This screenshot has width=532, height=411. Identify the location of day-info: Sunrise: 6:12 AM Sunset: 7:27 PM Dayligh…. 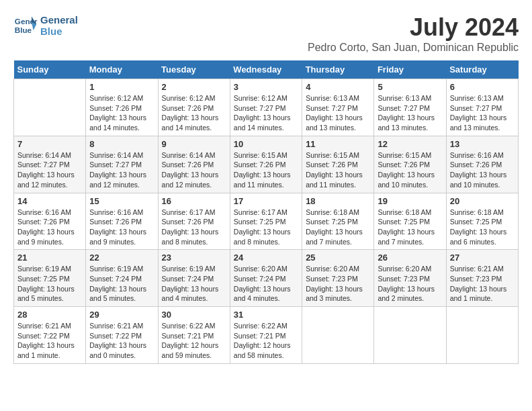
(266, 113).